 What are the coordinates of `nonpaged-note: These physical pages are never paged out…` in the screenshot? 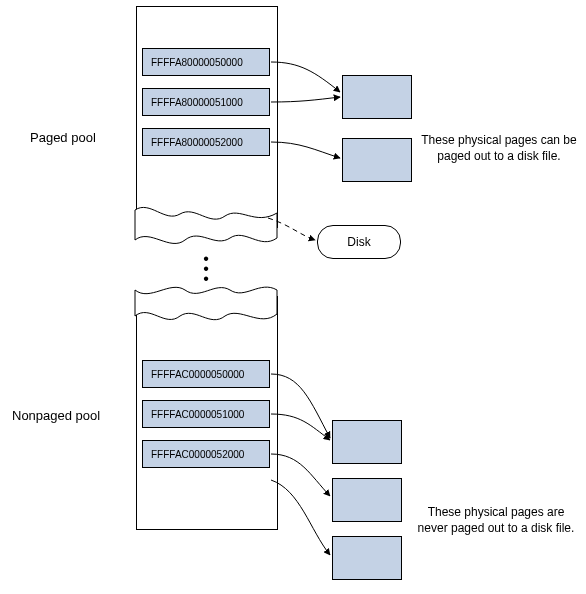 It's located at (496, 512).